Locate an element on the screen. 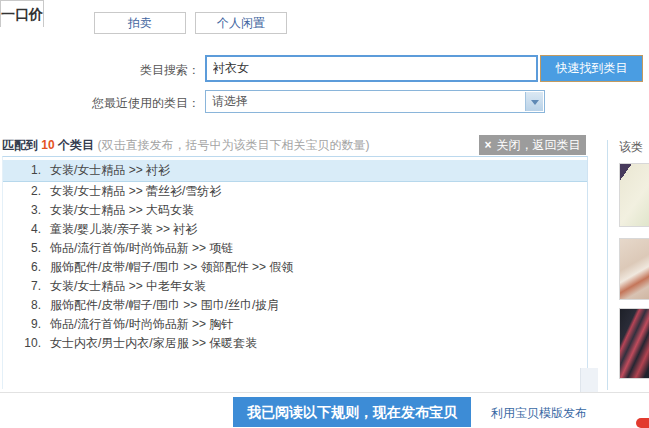  category-item-number: 6. is located at coordinates (22, 268).